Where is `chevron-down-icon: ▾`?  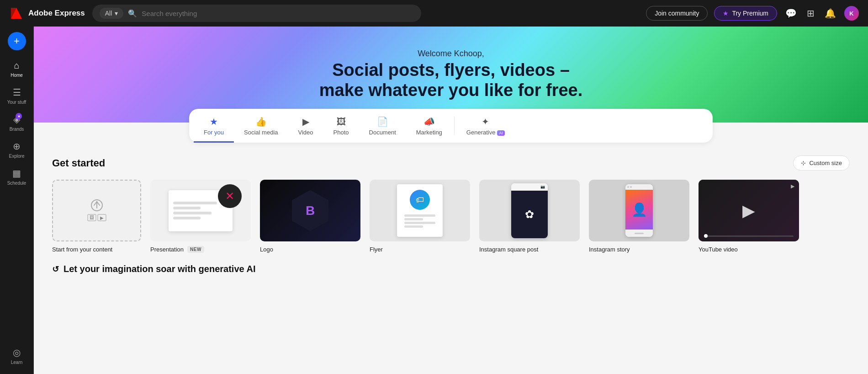
chevron-down-icon: ▾ is located at coordinates (116, 13).